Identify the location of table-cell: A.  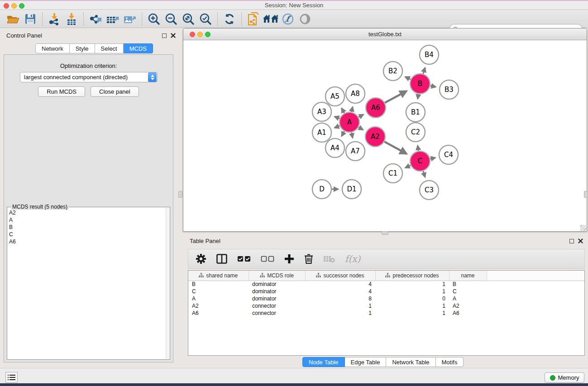
(468, 299).